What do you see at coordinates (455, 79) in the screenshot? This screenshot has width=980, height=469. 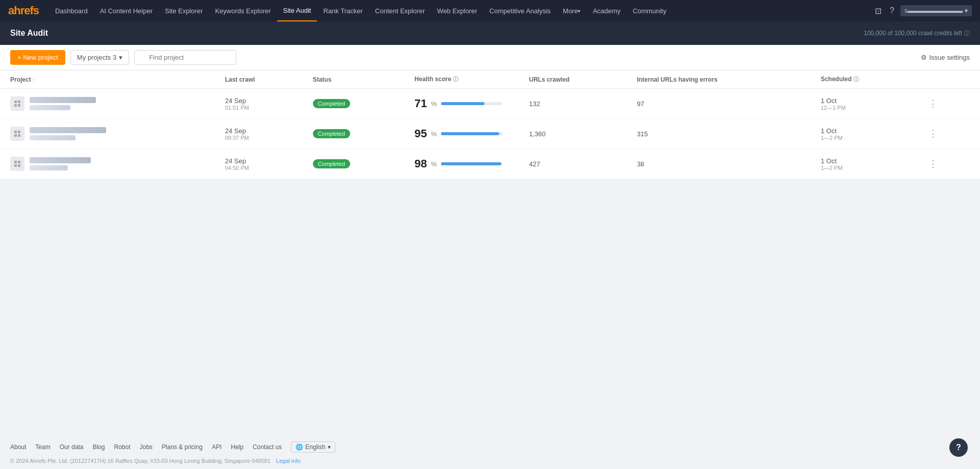 I see `health-info-icon: ⓘ` at bounding box center [455, 79].